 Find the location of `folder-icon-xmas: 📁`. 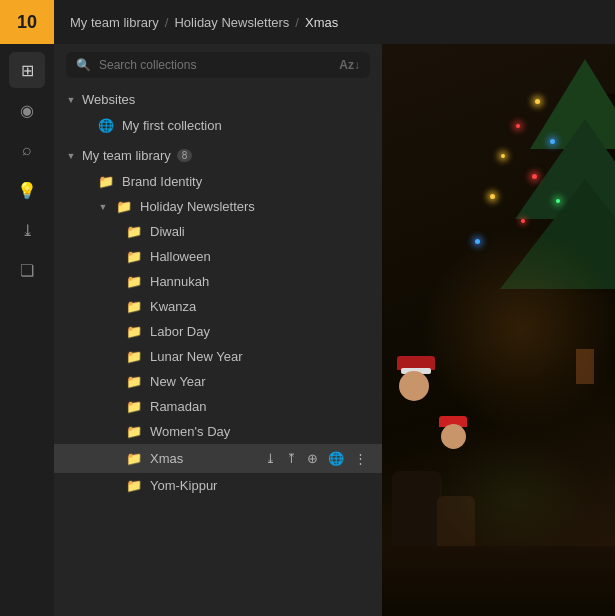

folder-icon-xmas: 📁 is located at coordinates (134, 458).